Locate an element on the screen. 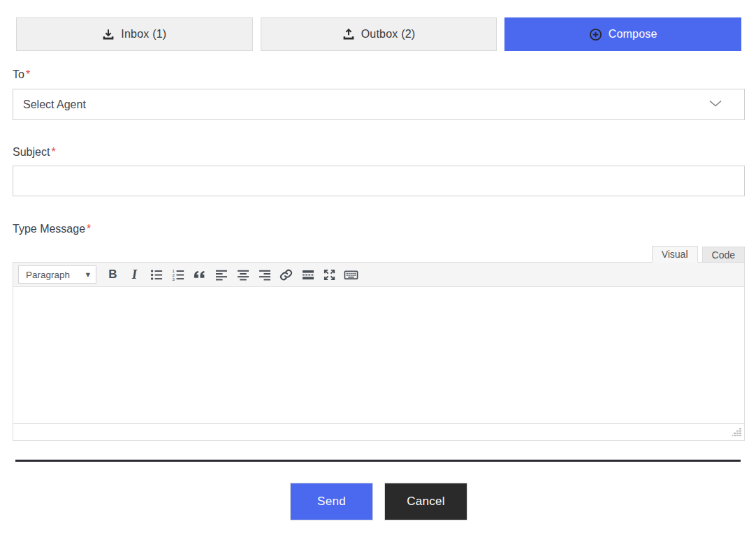 The width and height of the screenshot is (756, 533). blockquote-icon is located at coordinates (200, 275).